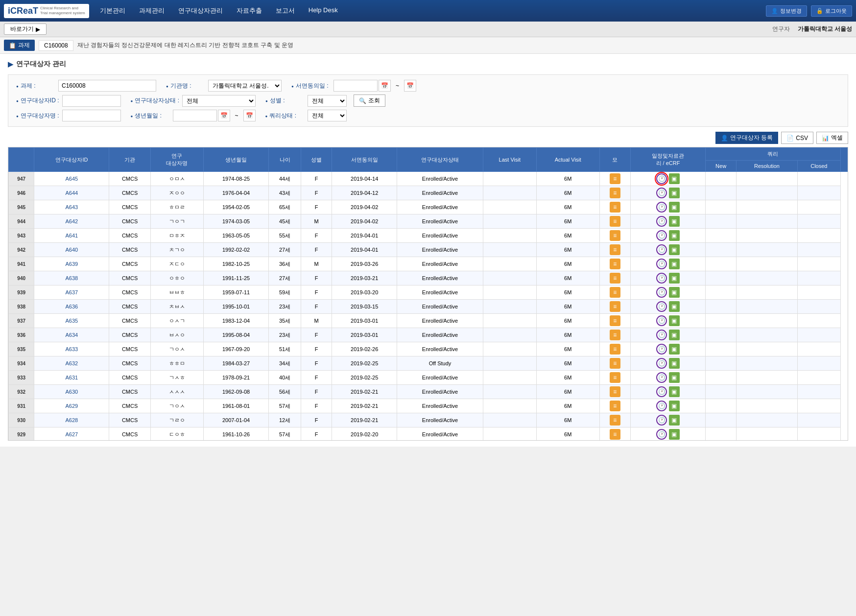 This screenshot has width=856, height=616. Describe the element at coordinates (428, 378) in the screenshot. I see `table-row: 933 A631 CMCS ㄱㅅㅎ 1978-09-21 40세 F 2019-…` at that location.